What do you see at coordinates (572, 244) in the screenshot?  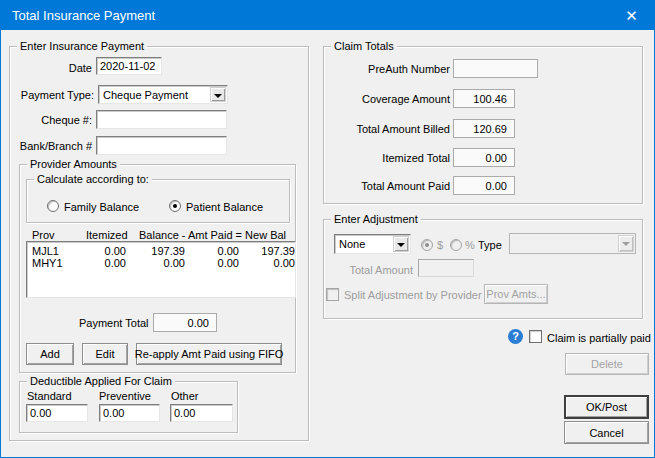 I see `adjustment-subtype-select` at bounding box center [572, 244].